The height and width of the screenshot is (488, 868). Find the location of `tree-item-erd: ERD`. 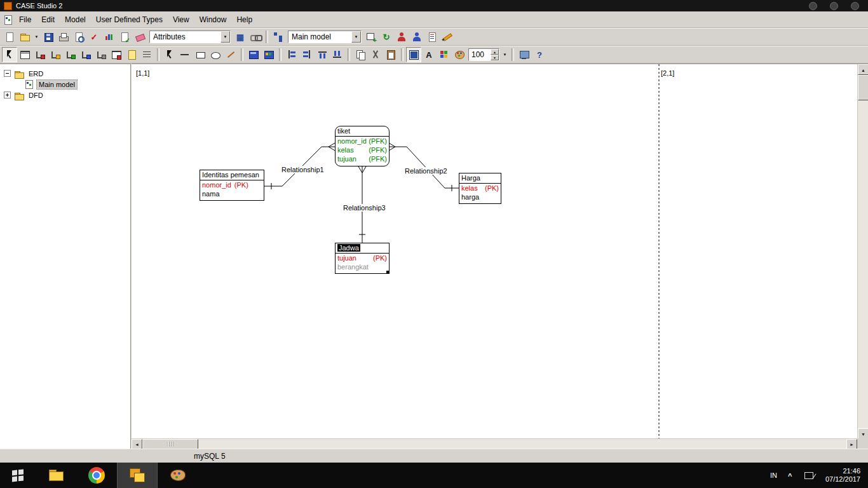

tree-item-erd: ERD is located at coordinates (65, 74).